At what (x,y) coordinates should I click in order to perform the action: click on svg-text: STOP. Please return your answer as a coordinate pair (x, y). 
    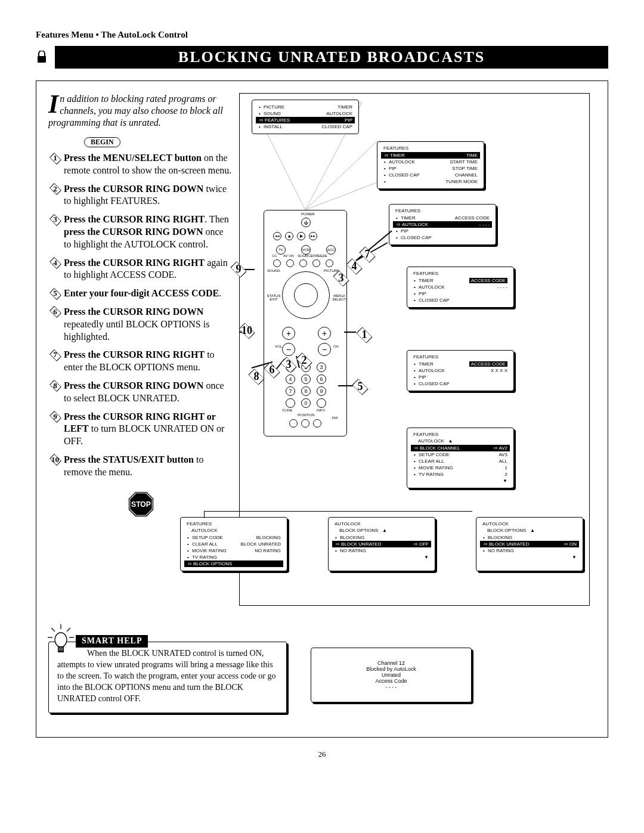
    Looking at the image, I should click on (141, 504).